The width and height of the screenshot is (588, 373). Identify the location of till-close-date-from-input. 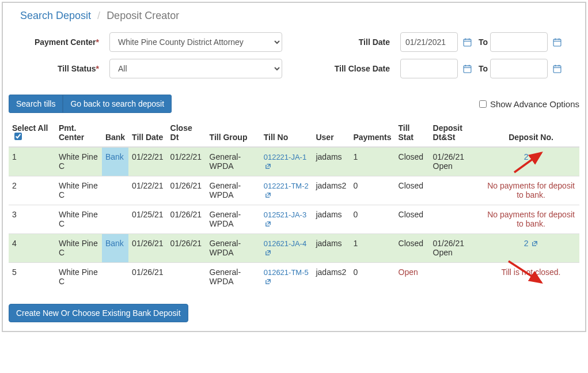
(429, 69).